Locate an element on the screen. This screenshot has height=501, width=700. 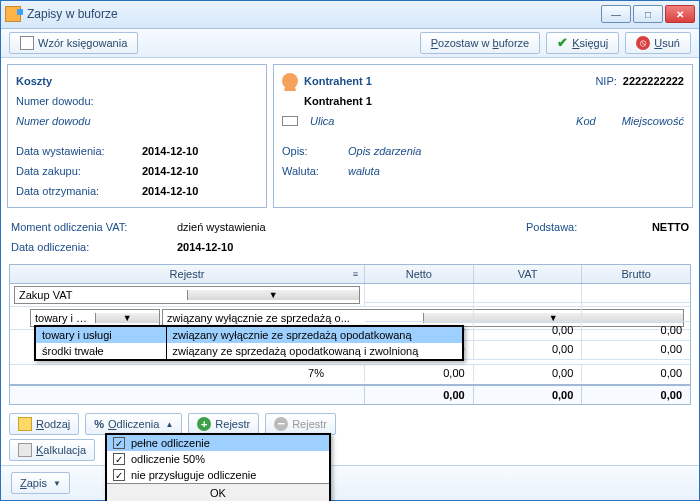
kontrahent-link: Kontrahent 1 is located at coordinates (338, 81).